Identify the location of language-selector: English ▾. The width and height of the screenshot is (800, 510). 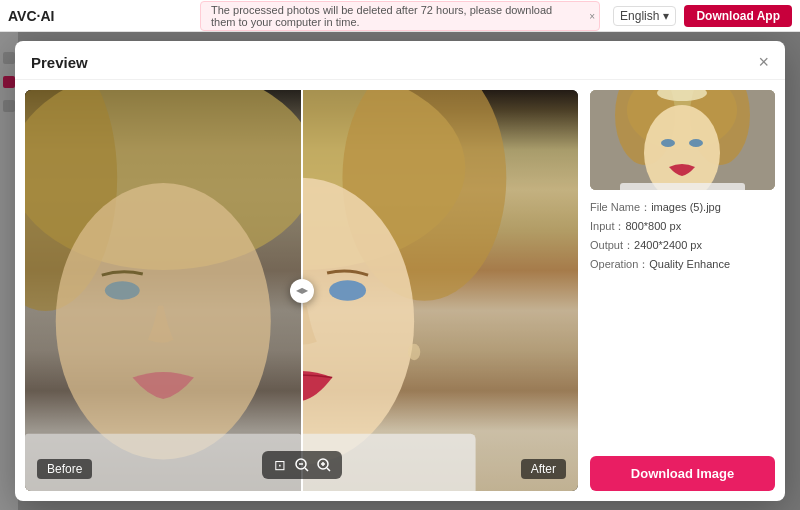
(644, 16).